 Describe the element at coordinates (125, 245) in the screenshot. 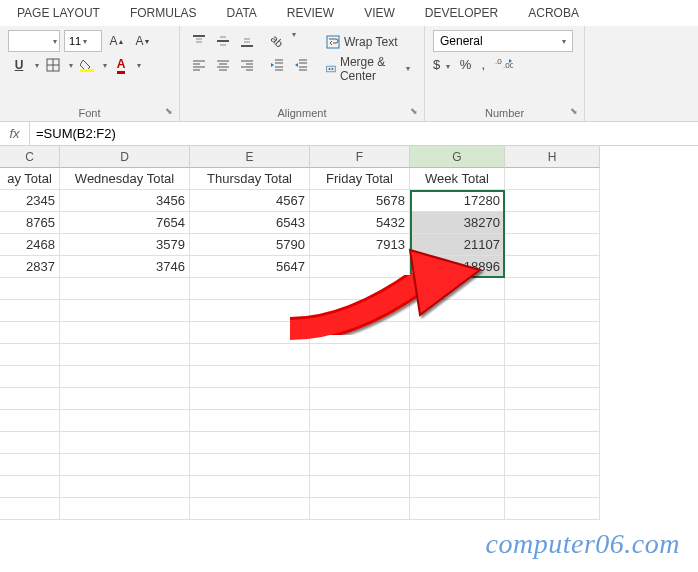

I see `cell: 3579` at that location.